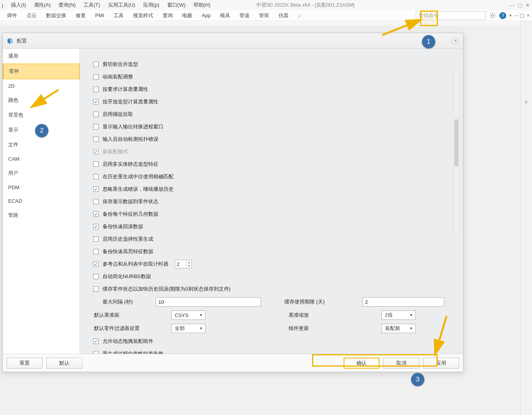 The height and width of the screenshot is (415, 532). What do you see at coordinates (41, 215) in the screenshot?
I see `cat-pipe: 管路` at bounding box center [41, 215].